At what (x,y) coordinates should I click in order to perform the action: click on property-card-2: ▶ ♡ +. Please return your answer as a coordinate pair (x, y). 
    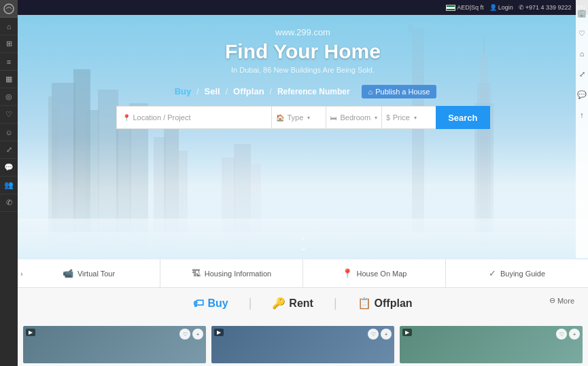
    Looking at the image, I should click on (303, 345).